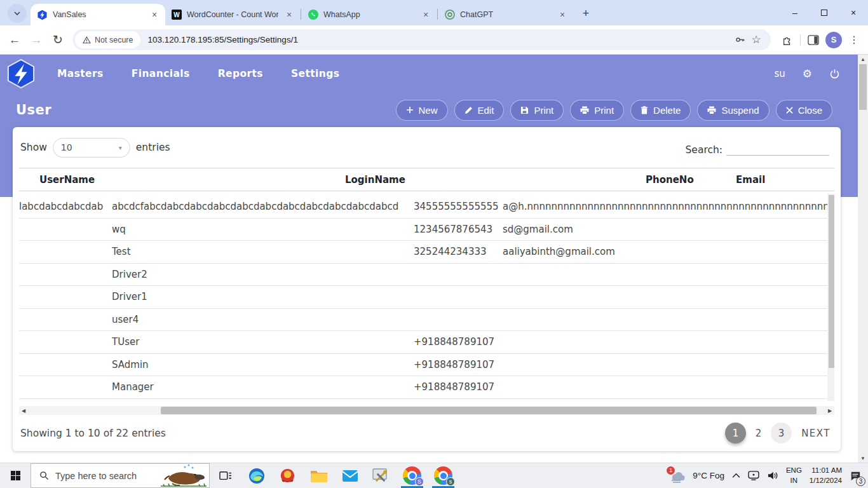 Image resolution: width=868 pixels, height=488 pixels. Describe the element at coordinates (381, 475) in the screenshot. I see `taskbar-icon-admin-tools` at that location.